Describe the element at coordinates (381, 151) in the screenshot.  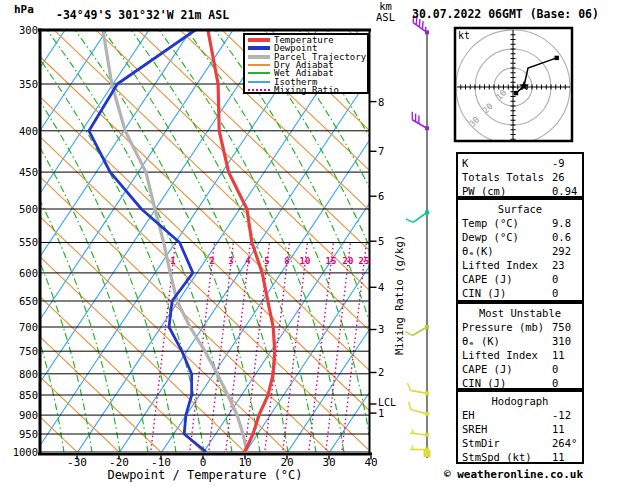
I see `altitude-tick-label: 7` at that location.